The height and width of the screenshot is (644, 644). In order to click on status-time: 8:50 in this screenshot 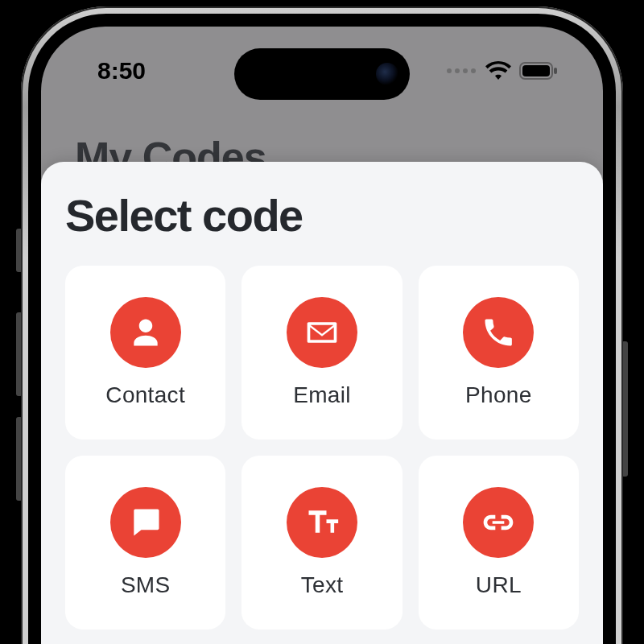, I will do `click(122, 71)`.